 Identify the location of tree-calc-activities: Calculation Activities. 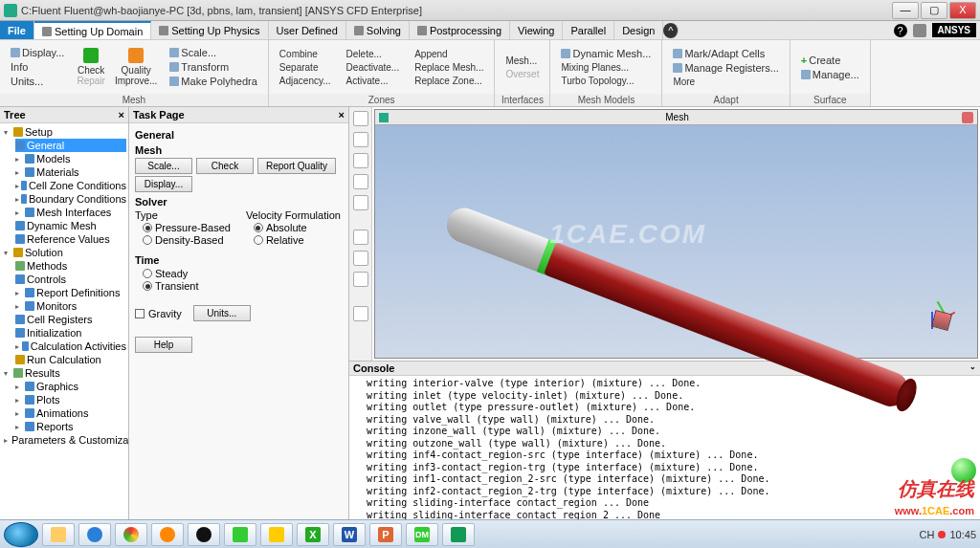
(71, 346).